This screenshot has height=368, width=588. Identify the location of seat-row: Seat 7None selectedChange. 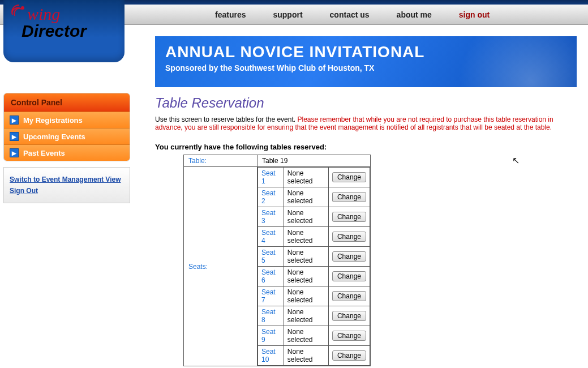
(314, 297).